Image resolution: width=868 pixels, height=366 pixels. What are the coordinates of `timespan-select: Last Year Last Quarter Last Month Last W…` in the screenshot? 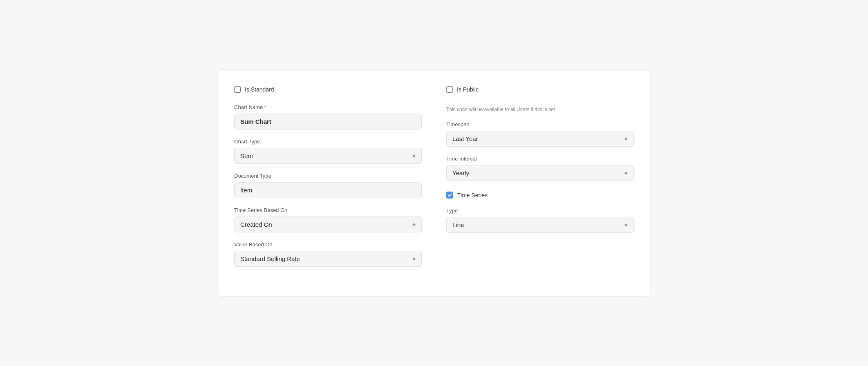 It's located at (540, 139).